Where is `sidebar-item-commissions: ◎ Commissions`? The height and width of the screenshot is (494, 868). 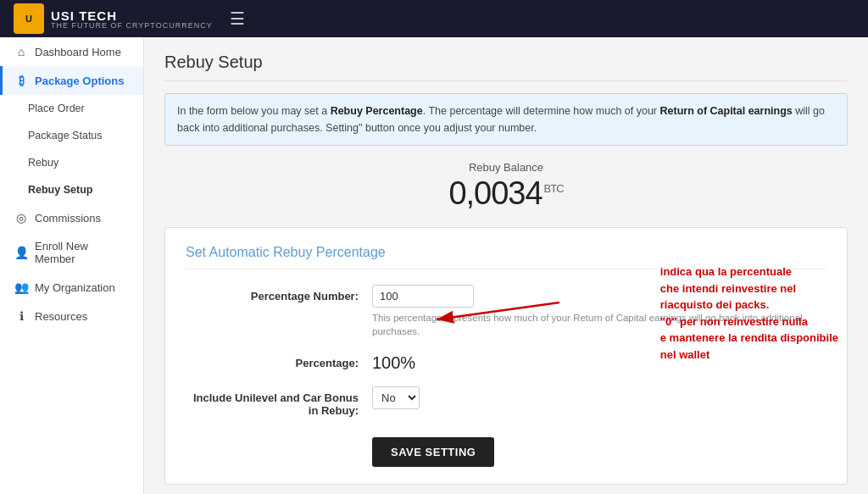 sidebar-item-commissions: ◎ Commissions is located at coordinates (71, 218).